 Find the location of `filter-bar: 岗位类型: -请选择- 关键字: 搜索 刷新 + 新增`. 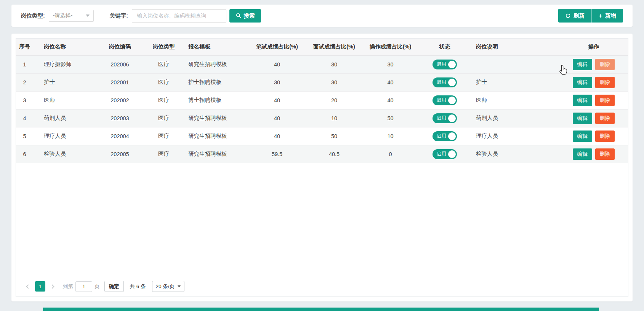

filter-bar: 岗位类型: -请选择- 关键字: 搜索 刷新 + 新增 is located at coordinates (322, 16).